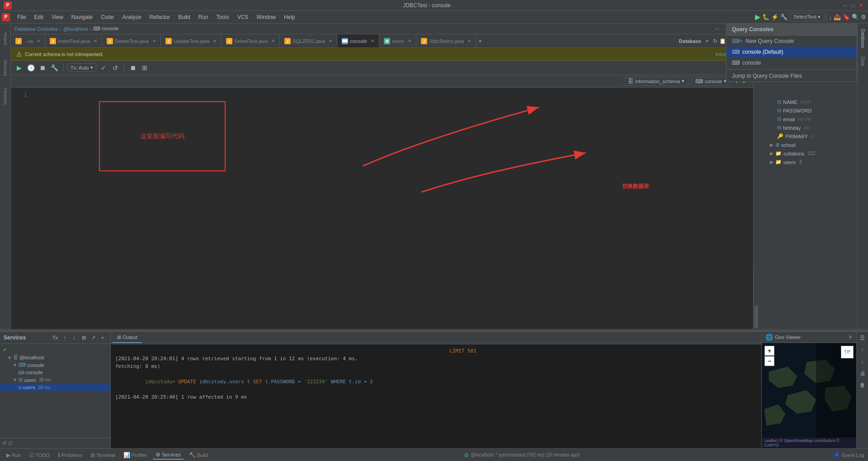  I want to click on console-default-item: ⌨ console (Default), so click(792, 52).